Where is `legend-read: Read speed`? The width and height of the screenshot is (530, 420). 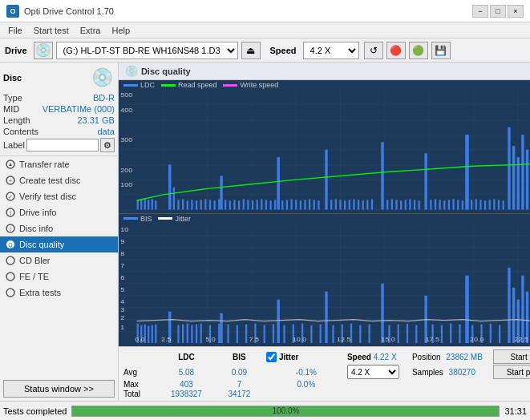
legend-read: Read speed is located at coordinates (189, 85).